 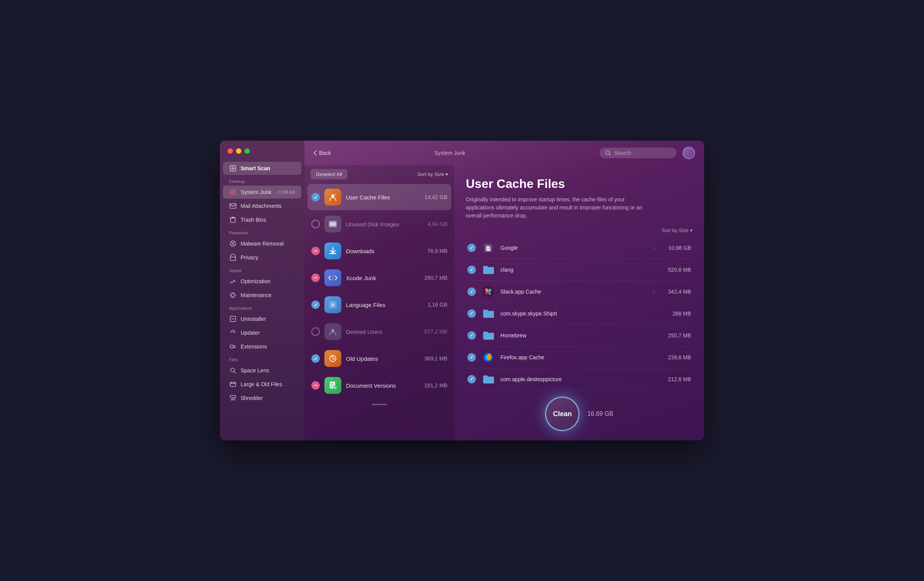 What do you see at coordinates (676, 314) in the screenshot?
I see `detail-item-size: 268 MB` at bounding box center [676, 314].